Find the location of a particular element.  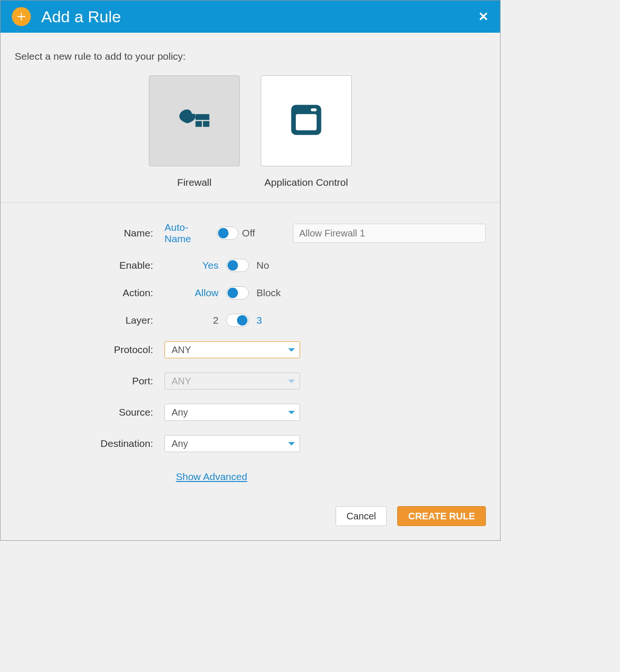

label-action: Action: is located at coordinates (90, 293).